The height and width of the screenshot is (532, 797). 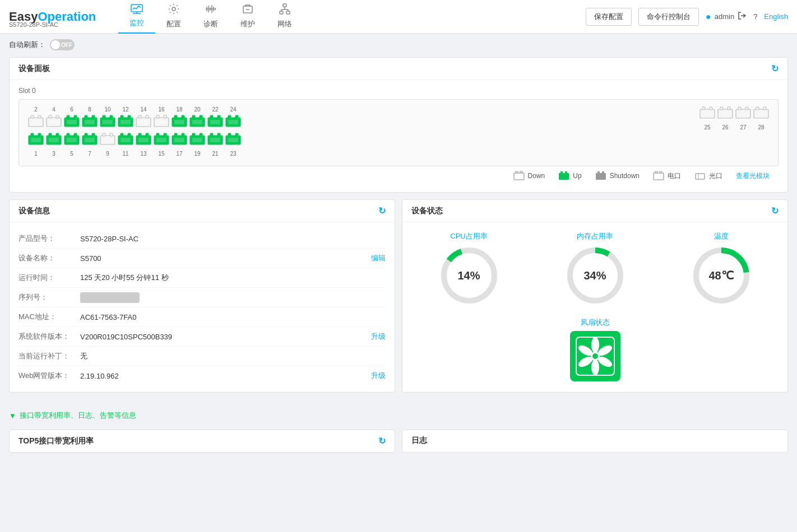 What do you see at coordinates (382, 441) in the screenshot?
I see `top5-refresh-icon: ↻` at bounding box center [382, 441].